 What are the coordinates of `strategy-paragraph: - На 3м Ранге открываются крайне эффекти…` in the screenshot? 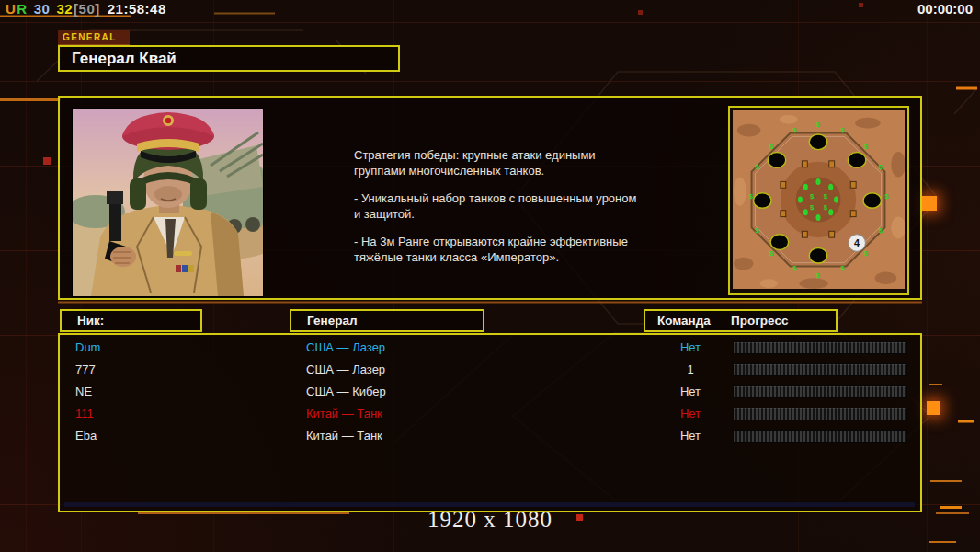 It's located at (507, 249).